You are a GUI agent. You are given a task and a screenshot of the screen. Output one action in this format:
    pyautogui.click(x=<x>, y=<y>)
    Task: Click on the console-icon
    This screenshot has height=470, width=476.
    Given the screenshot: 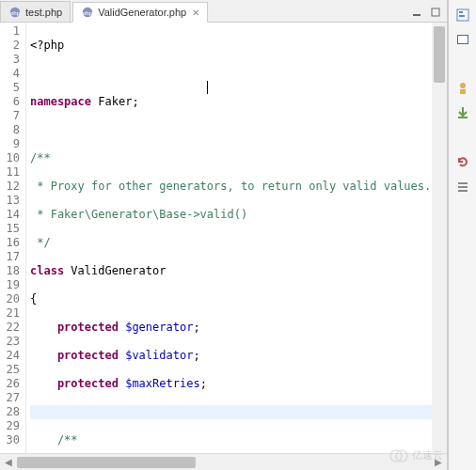 What is the action you would take?
    pyautogui.click(x=463, y=39)
    